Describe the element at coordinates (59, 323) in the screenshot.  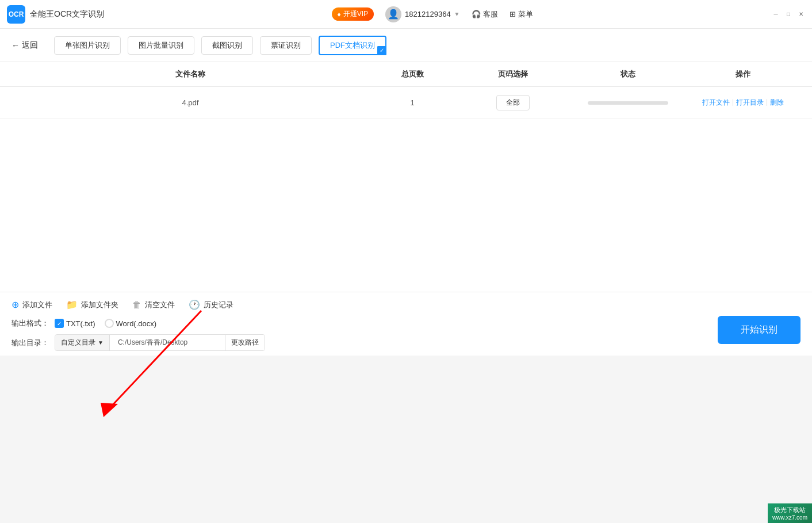
I see `checked-icon: ✓` at that location.